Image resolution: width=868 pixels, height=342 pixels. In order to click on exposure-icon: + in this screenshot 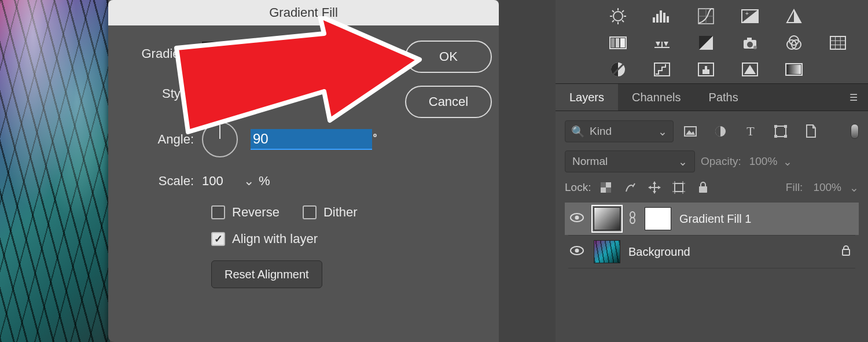, I will do `click(750, 16)`.